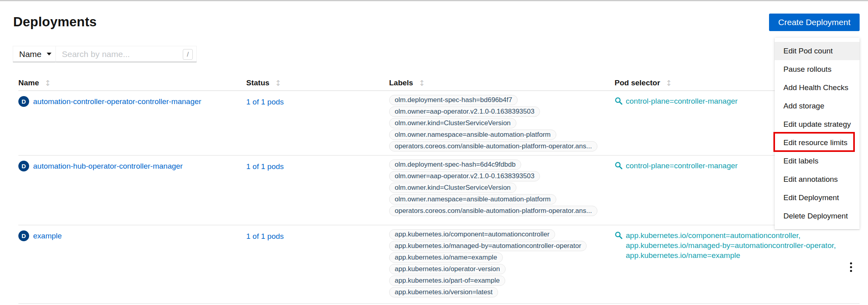  Describe the element at coordinates (731, 246) in the screenshot. I see `pod-selector-link: app.kubernetes.io/managed-by=automationc…` at that location.